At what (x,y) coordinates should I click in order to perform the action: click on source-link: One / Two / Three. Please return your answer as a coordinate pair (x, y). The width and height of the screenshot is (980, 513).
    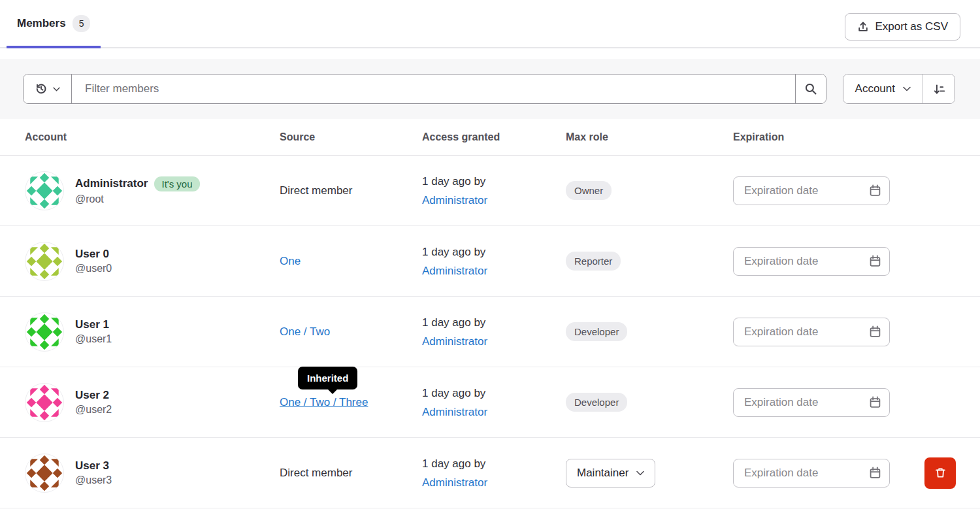
    Looking at the image, I should click on (324, 403).